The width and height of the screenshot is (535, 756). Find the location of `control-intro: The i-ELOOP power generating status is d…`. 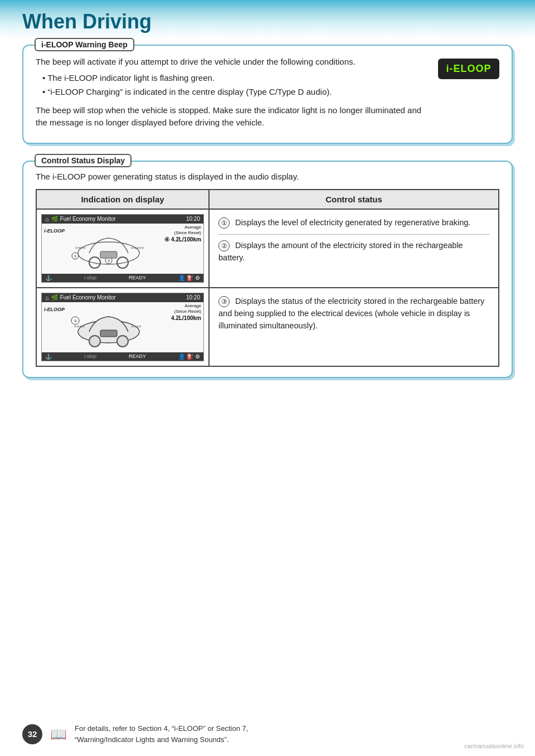

control-intro: The i-ELOOP power generating status is d… is located at coordinates (268, 176).